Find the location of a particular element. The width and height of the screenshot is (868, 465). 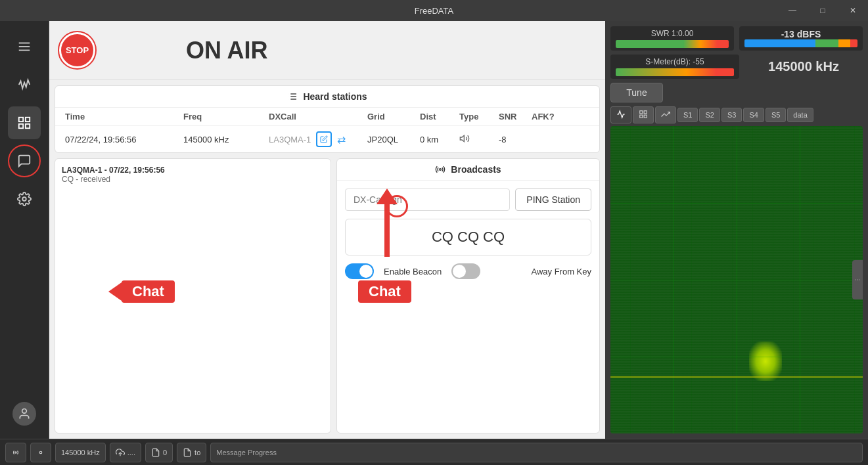

right-handle: ⋮ is located at coordinates (857, 280).